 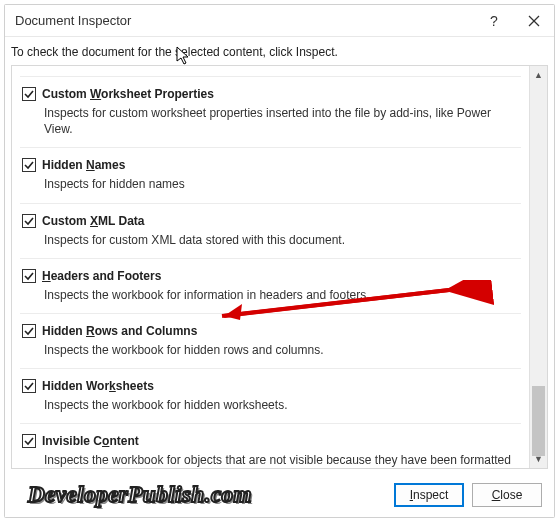 I want to click on option-description: Inspects the workbook for hidden rows an…, so click(x=270, y=348).